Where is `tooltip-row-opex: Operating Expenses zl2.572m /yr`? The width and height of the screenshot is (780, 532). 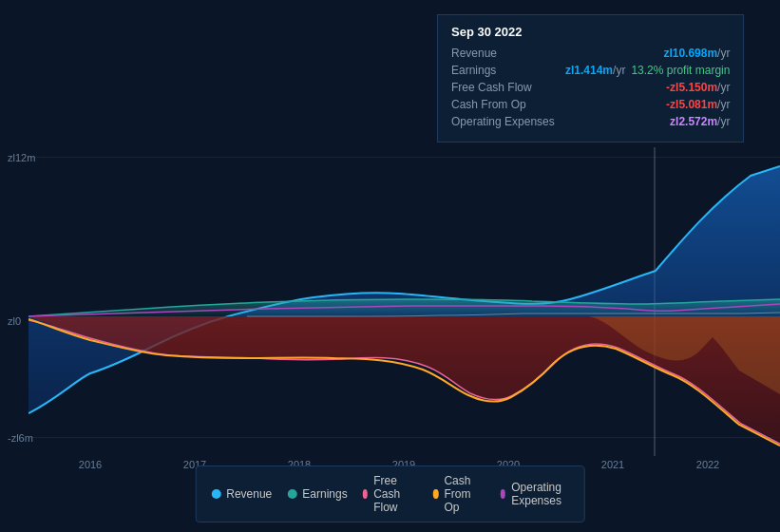
tooltip-row-opex: Operating Expenses zl2.572m /yr is located at coordinates (591, 122).